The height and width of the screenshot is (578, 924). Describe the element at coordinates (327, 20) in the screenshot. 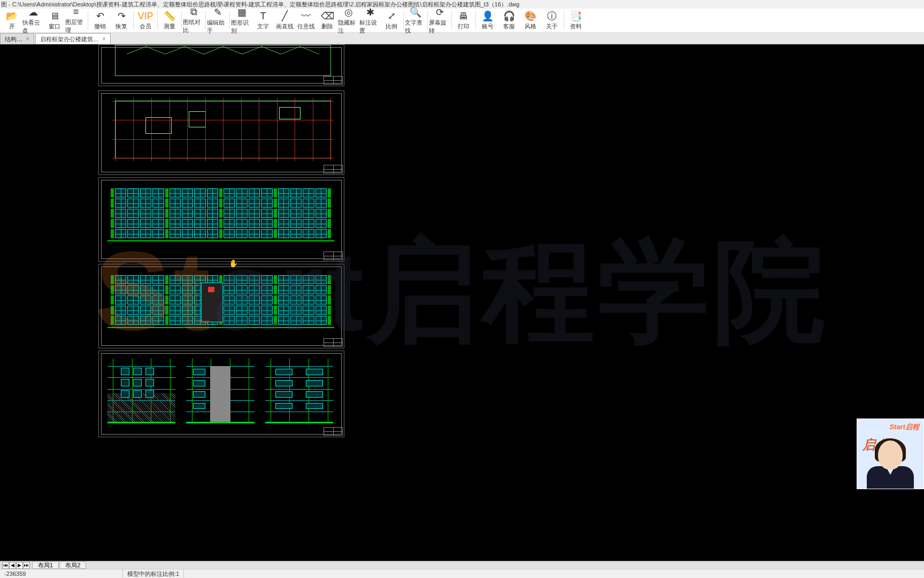

I see `tool-删除: ⌫删除` at that location.